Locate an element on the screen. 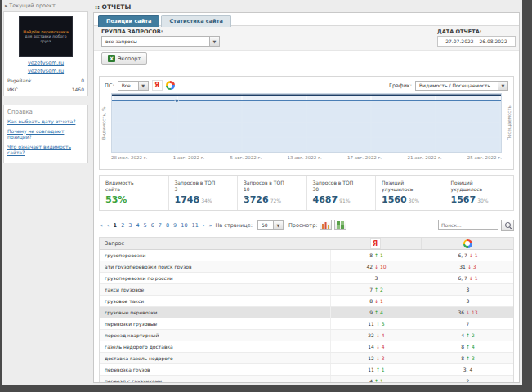 This screenshot has width=532, height=392. page-first-button: « is located at coordinates (101, 225).